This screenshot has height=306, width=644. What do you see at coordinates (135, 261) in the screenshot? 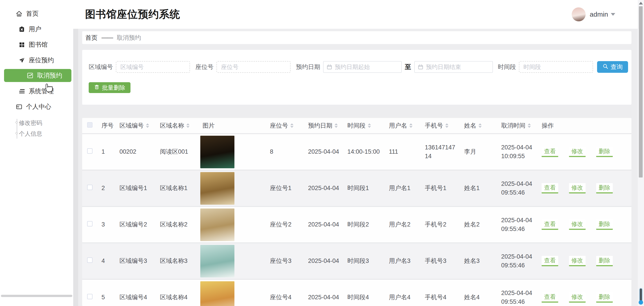
I see `cell-area-code: 区域编号3` at bounding box center [135, 261].